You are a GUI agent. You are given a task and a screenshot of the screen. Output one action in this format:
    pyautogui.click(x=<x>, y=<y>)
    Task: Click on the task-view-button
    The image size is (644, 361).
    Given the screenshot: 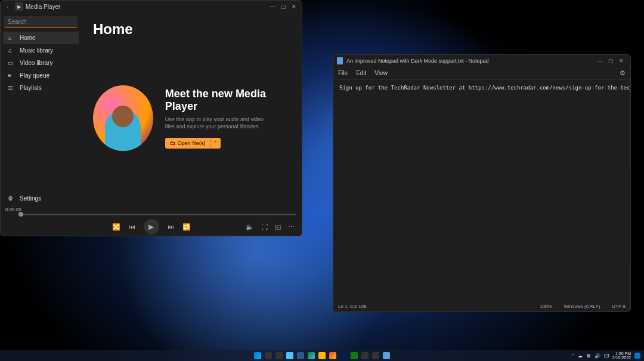 What is the action you would take?
    pyautogui.click(x=279, y=356)
    